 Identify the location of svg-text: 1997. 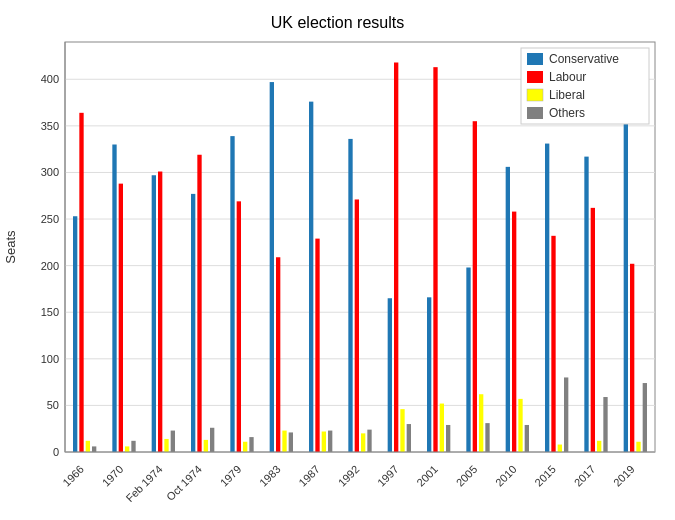
(388, 476).